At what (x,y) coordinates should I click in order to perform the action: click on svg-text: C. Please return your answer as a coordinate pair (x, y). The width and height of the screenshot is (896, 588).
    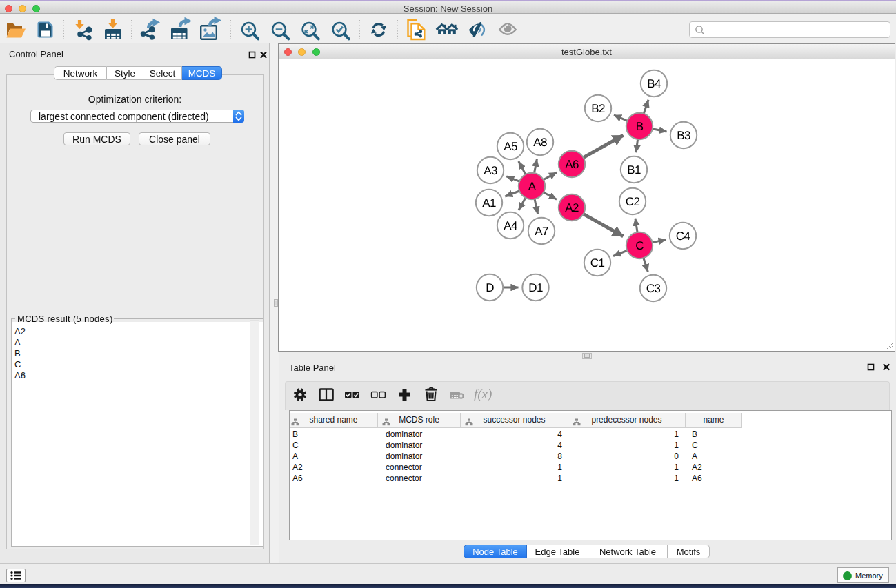
    Looking at the image, I should click on (639, 245).